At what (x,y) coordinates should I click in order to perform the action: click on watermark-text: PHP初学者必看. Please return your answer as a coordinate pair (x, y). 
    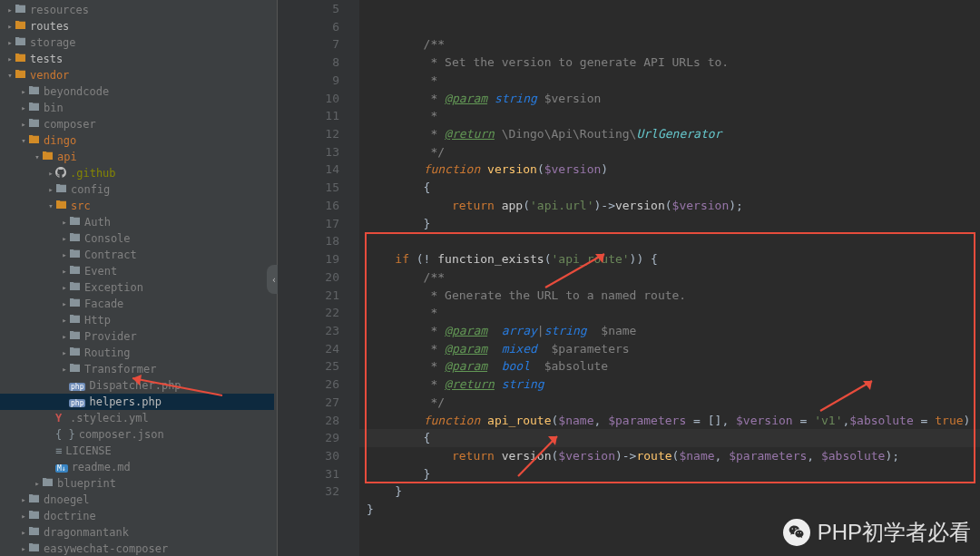
    Looking at the image, I should click on (895, 532).